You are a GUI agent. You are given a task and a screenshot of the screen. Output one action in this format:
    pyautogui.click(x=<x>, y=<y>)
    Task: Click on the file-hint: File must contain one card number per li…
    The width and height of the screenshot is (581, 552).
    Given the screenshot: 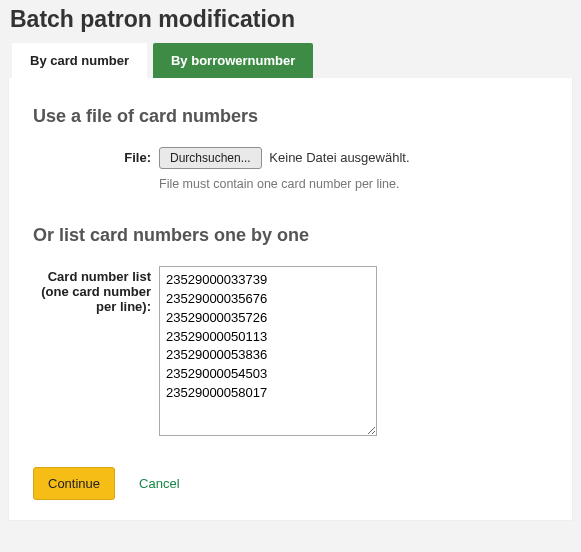 What is the action you would take?
    pyautogui.click(x=354, y=184)
    